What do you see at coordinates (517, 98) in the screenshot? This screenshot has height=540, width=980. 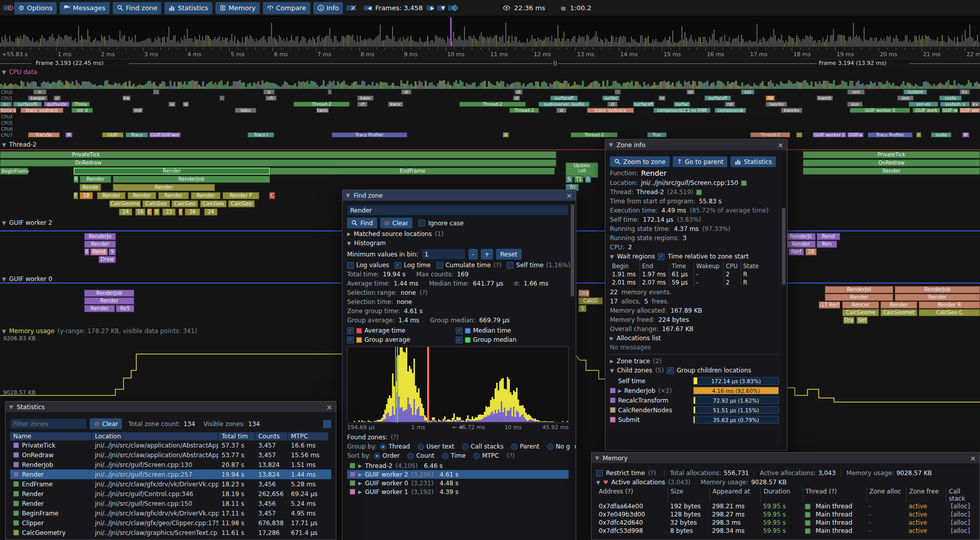 I see `cpu-zone: st` at bounding box center [517, 98].